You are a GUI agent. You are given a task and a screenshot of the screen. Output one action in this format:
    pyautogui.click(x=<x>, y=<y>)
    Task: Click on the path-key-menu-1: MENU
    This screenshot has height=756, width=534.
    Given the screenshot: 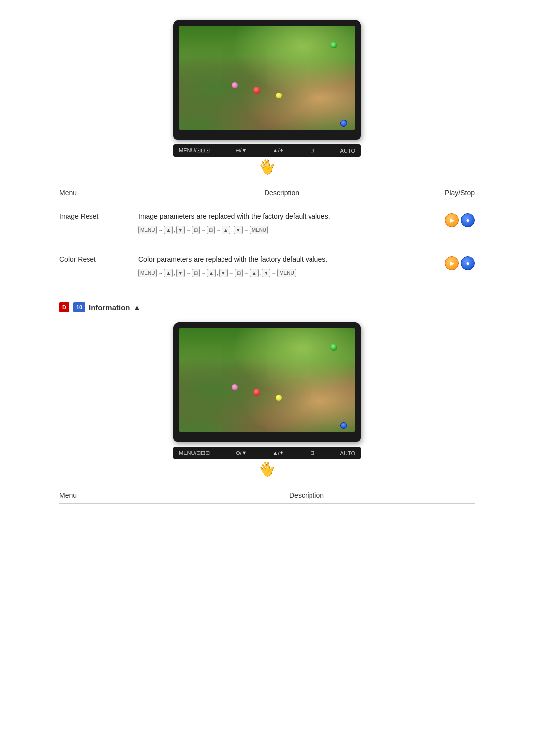 What is the action you would take?
    pyautogui.click(x=147, y=230)
    